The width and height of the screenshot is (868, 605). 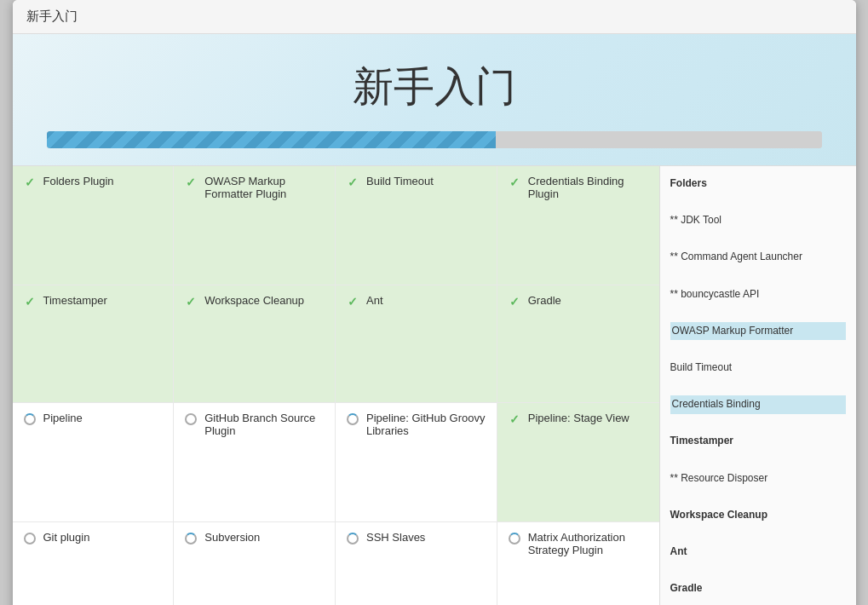 I want to click on plugin-name: Ant, so click(x=375, y=300).